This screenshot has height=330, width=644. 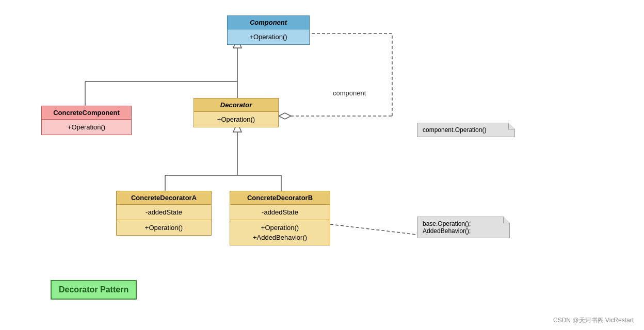 What do you see at coordinates (268, 37) in the screenshot?
I see `component-body: +Operation()` at bounding box center [268, 37].